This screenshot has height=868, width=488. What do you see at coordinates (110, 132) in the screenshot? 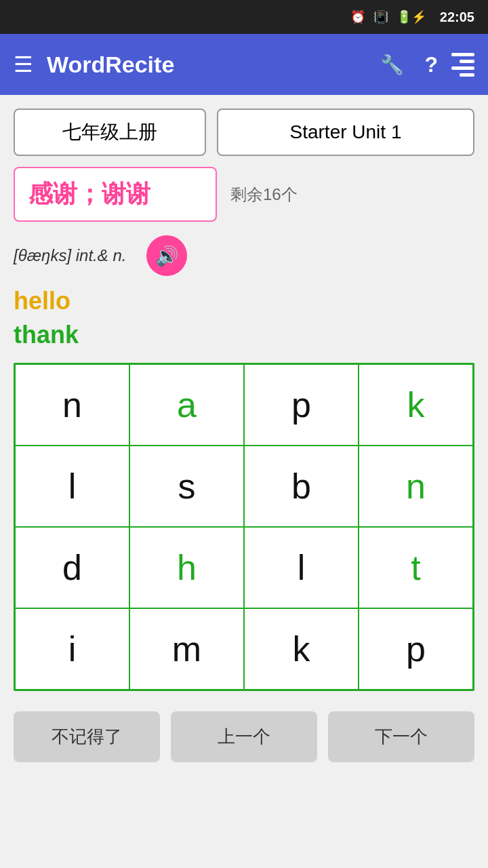
I see `grade-selector: 七年级上册` at bounding box center [110, 132].